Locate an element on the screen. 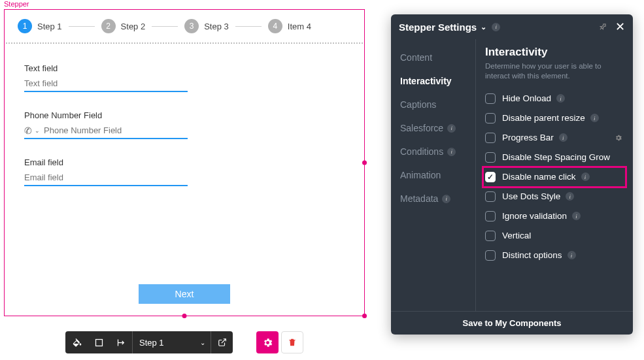 This screenshot has width=644, height=360. resize-handle-bottom-right is located at coordinates (365, 316).